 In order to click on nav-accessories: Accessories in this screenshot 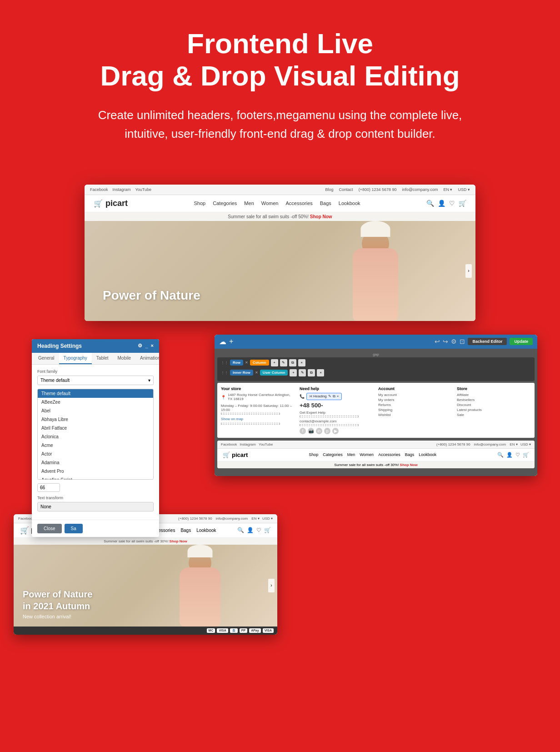, I will do `click(299, 203)`.